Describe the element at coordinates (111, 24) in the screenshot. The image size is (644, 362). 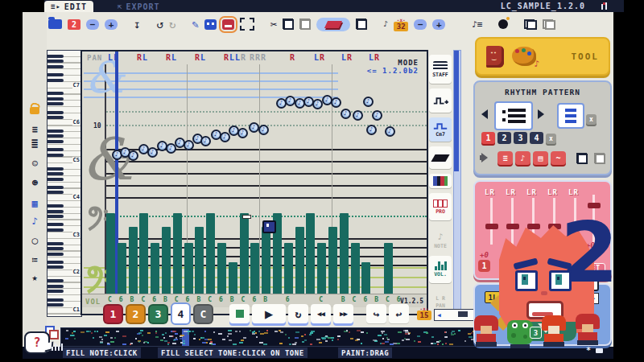
I see `file-plus-button: +` at that location.